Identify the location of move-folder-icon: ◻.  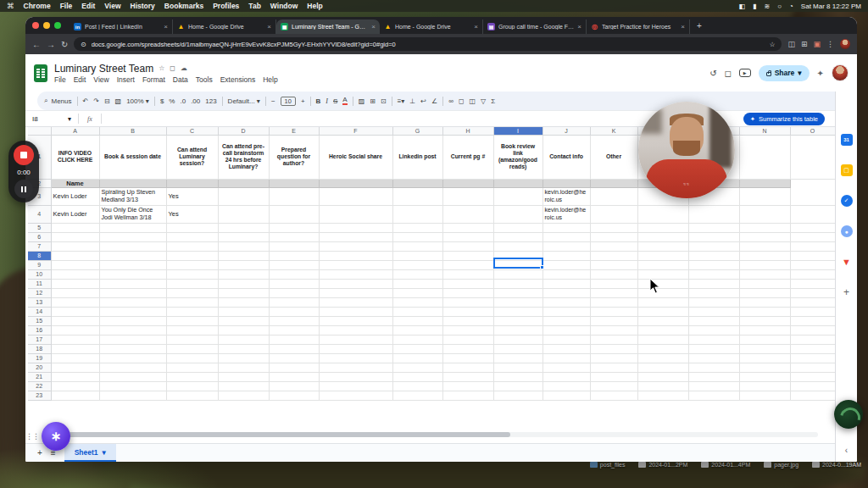
(173, 68).